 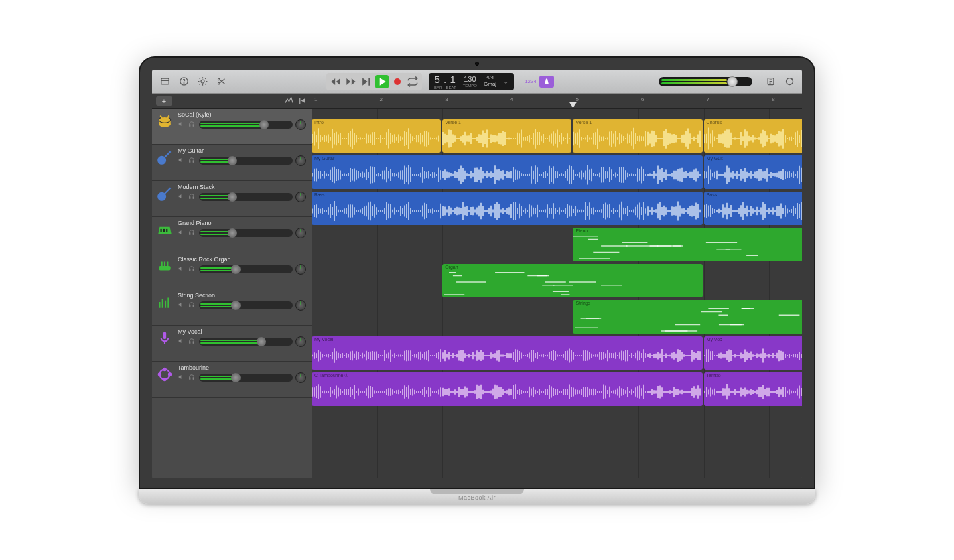 What do you see at coordinates (221, 82) in the screenshot?
I see `scissors-icon` at bounding box center [221, 82].